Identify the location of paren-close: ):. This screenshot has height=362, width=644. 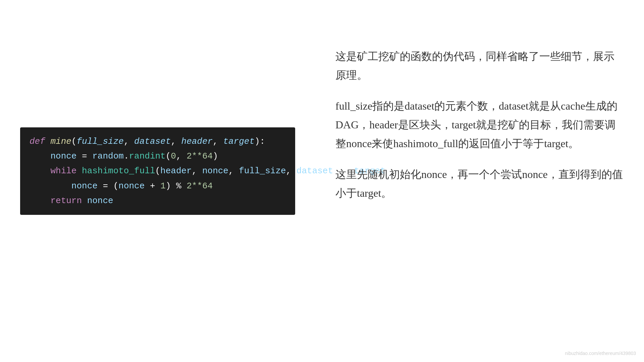
(260, 141).